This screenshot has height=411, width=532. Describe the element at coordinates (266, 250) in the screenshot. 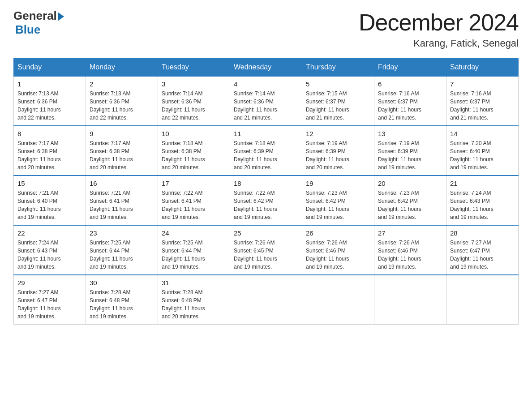

I see `week-row-4: 22 Sunrise: 7:24 AM Sunset: 6:43 PM Dayl…` at that location.